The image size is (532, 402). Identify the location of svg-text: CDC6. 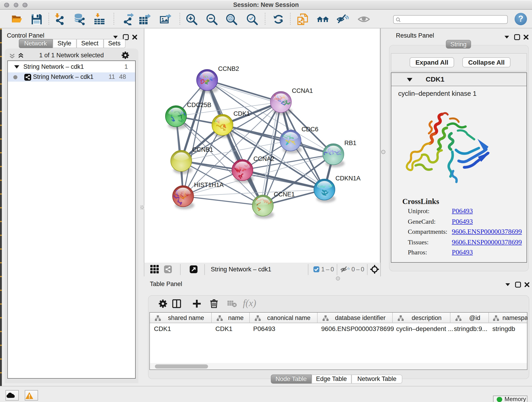
(310, 129).